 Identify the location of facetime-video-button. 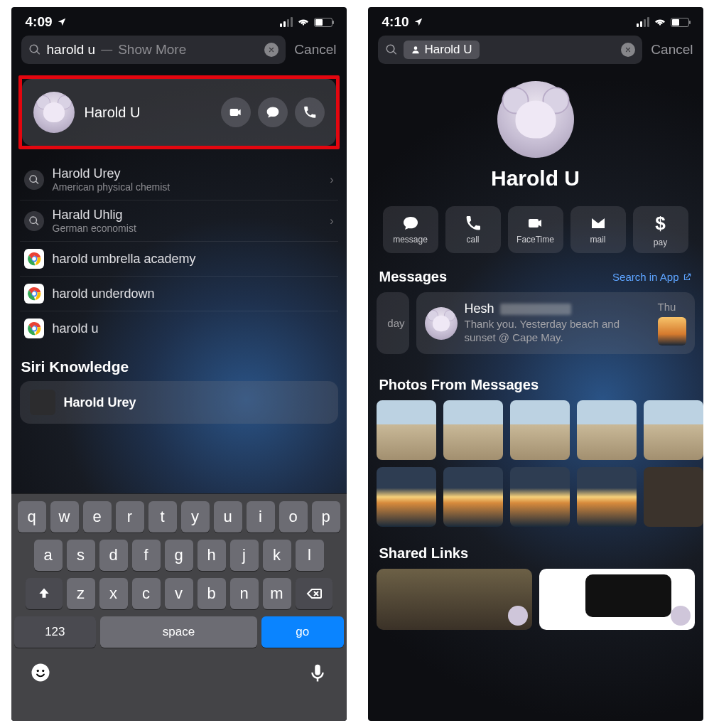
(236, 112).